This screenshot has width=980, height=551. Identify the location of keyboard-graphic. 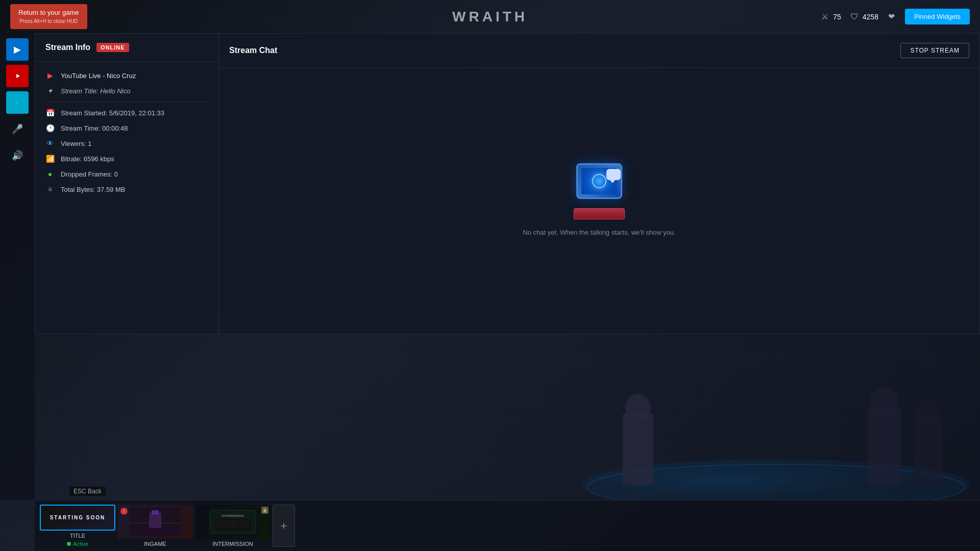
(599, 214).